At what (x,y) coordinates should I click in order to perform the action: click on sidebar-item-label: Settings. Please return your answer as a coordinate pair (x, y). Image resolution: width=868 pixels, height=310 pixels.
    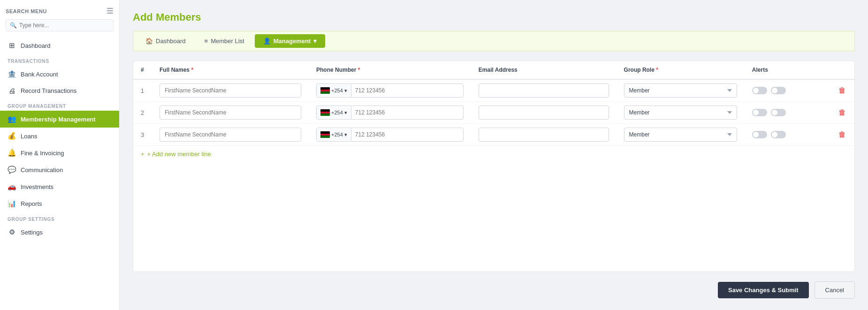
    Looking at the image, I should click on (32, 233).